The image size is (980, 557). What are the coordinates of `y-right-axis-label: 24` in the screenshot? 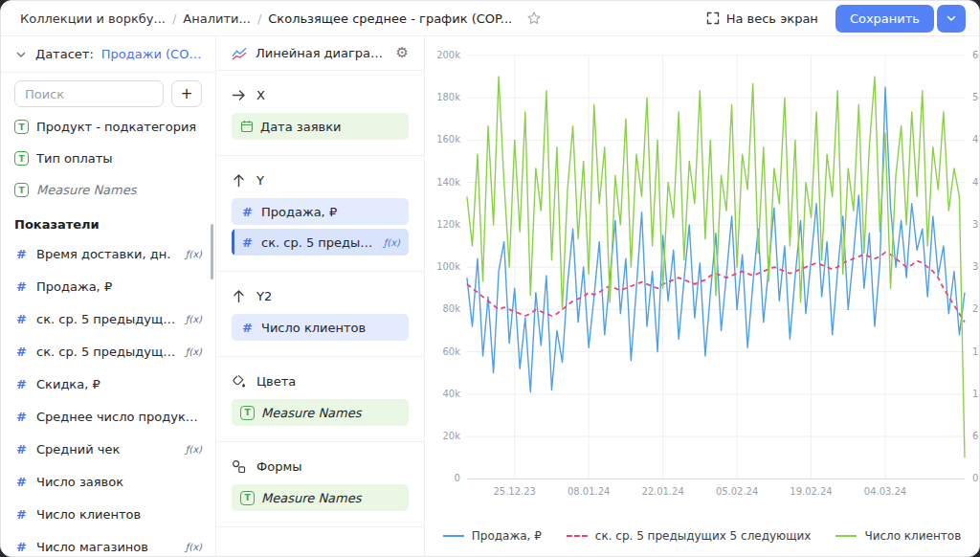 It's located at (976, 308).